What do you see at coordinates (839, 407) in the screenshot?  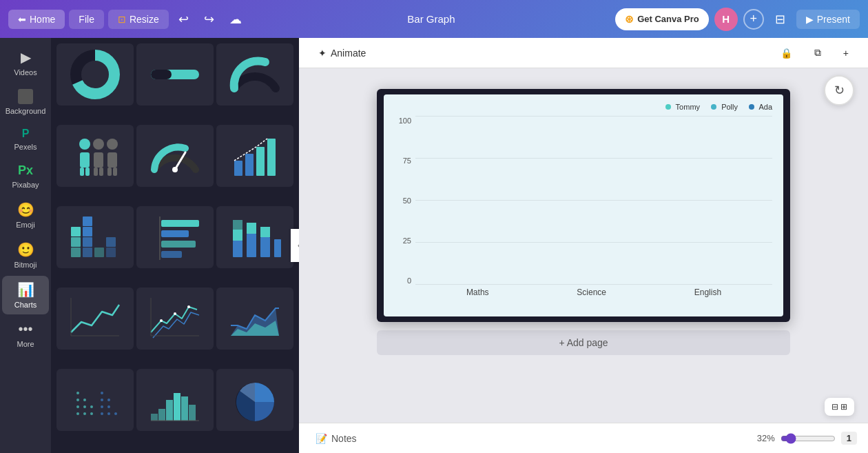 I see `page-thumbnails: ⊟ ⊞` at bounding box center [839, 407].